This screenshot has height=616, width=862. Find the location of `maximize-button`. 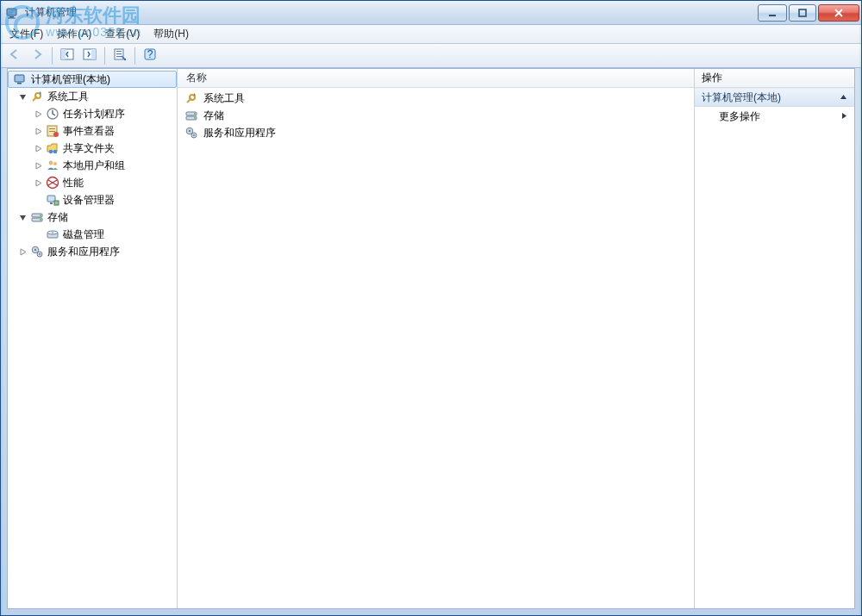

maximize-button is located at coordinates (803, 13).